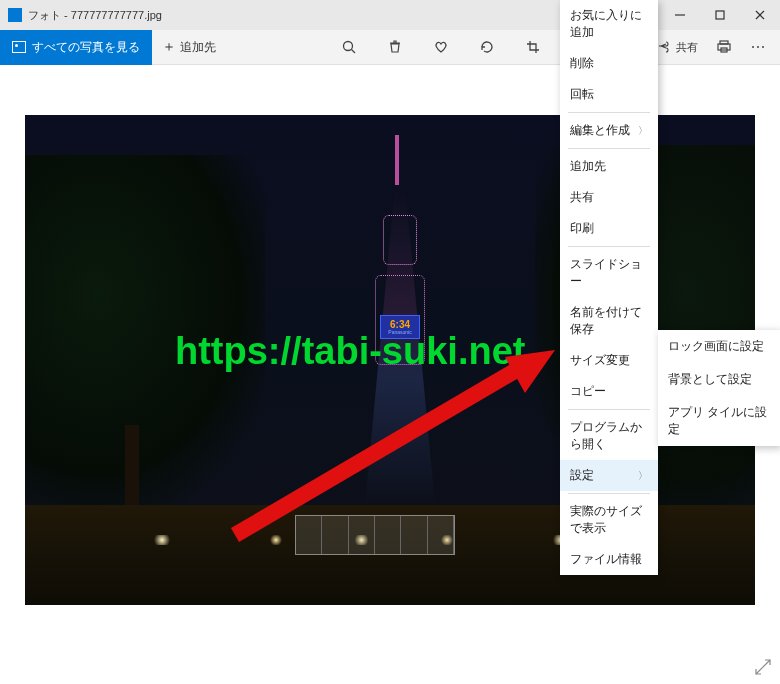 The image size is (780, 684). I want to click on trash-icon, so click(395, 47).